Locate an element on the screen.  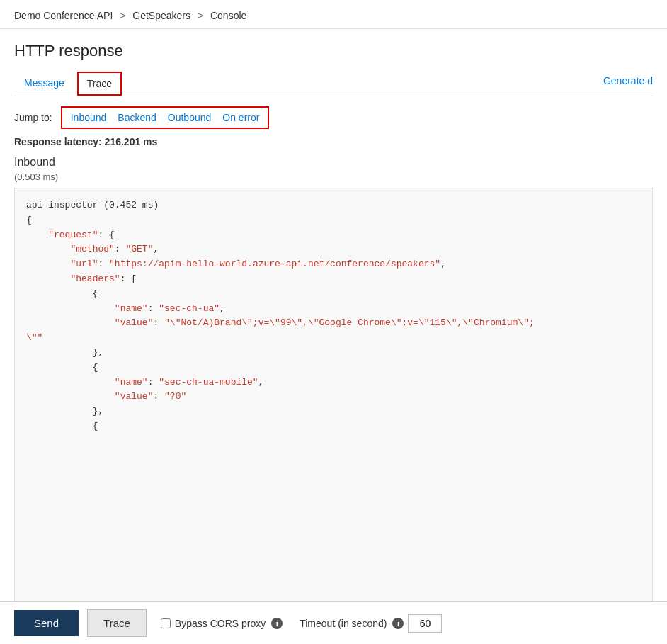
page-title: HTTP response is located at coordinates (334, 51).